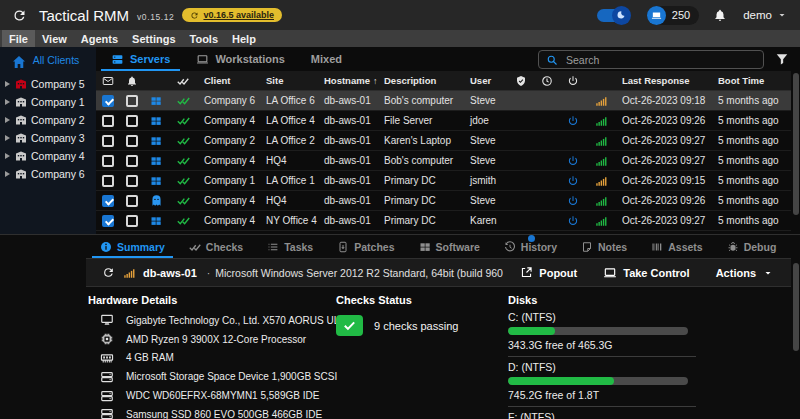  What do you see at coordinates (229, 80) in the screenshot?
I see `column-header-client: Client` at bounding box center [229, 80].